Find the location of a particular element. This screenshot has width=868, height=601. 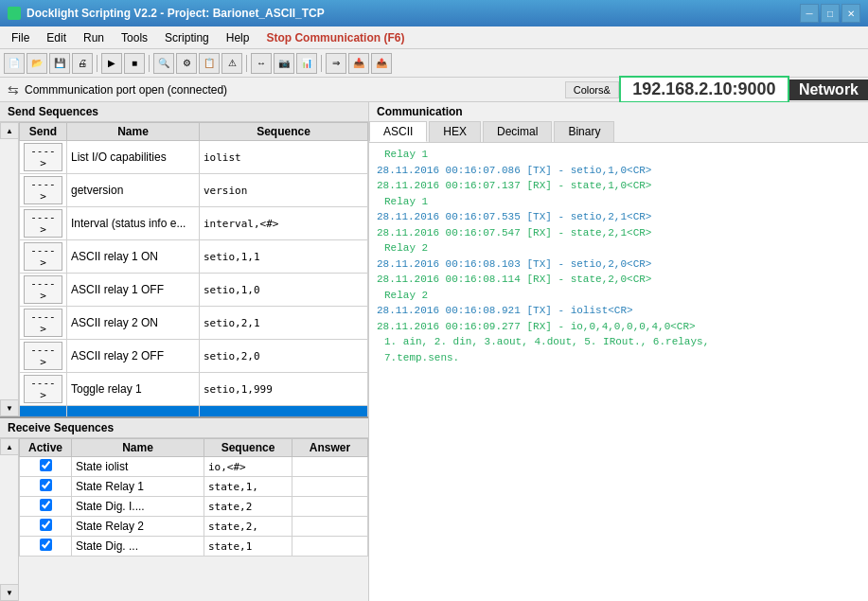

status-bar: ⇆ Commmunication port open (connected) C… is located at coordinates (434, 90).